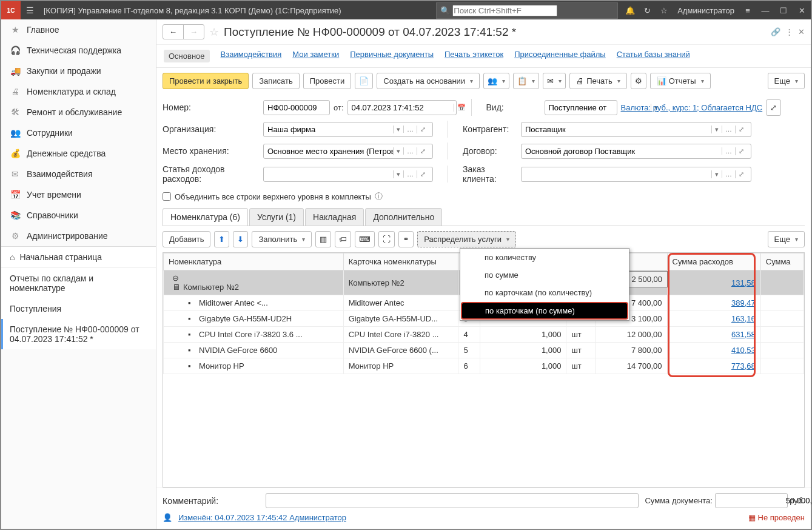  Describe the element at coordinates (79, 257) in the screenshot. I see `home-link: ⌂Начальная страница` at that location.